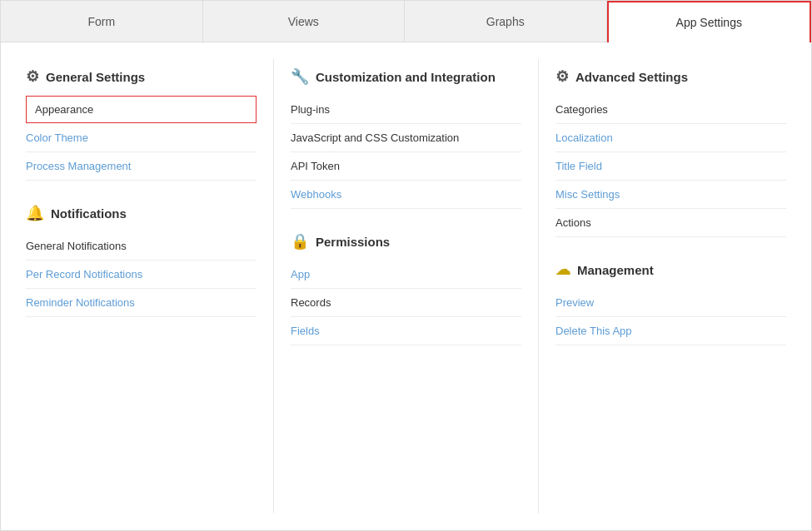 This screenshot has height=531, width=812. What do you see at coordinates (671, 110) in the screenshot?
I see `menu-item-categories: Categories` at bounding box center [671, 110].